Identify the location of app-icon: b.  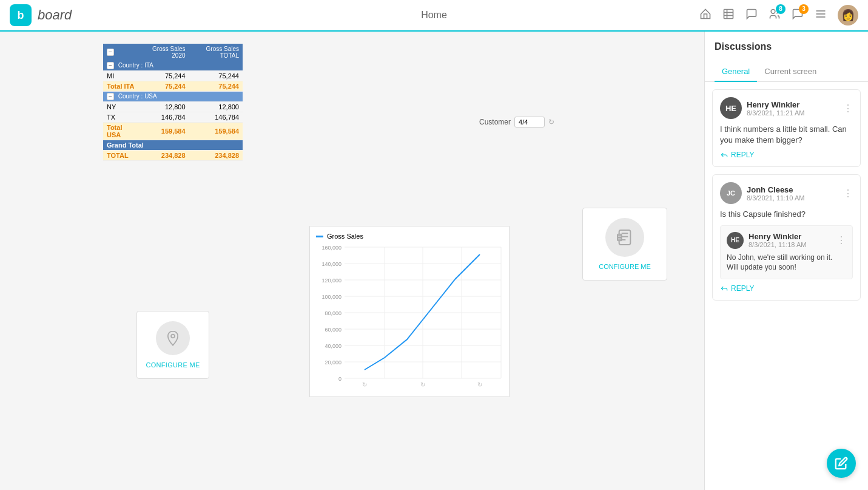
(21, 15).